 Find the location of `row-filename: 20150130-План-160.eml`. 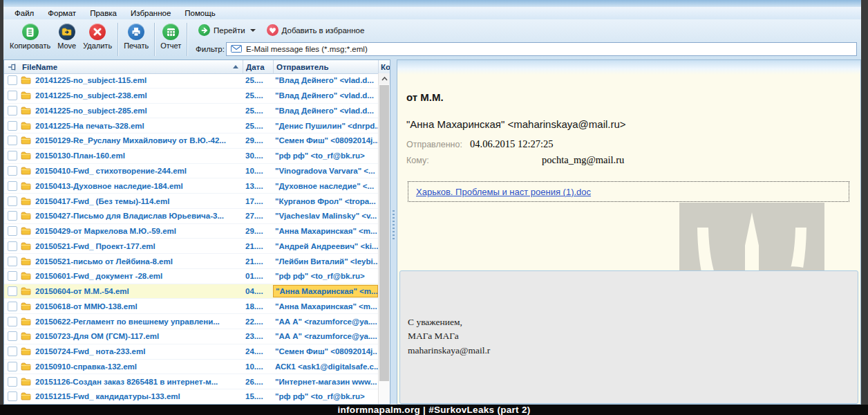

row-filename: 20150130-План-160.eml is located at coordinates (139, 156).